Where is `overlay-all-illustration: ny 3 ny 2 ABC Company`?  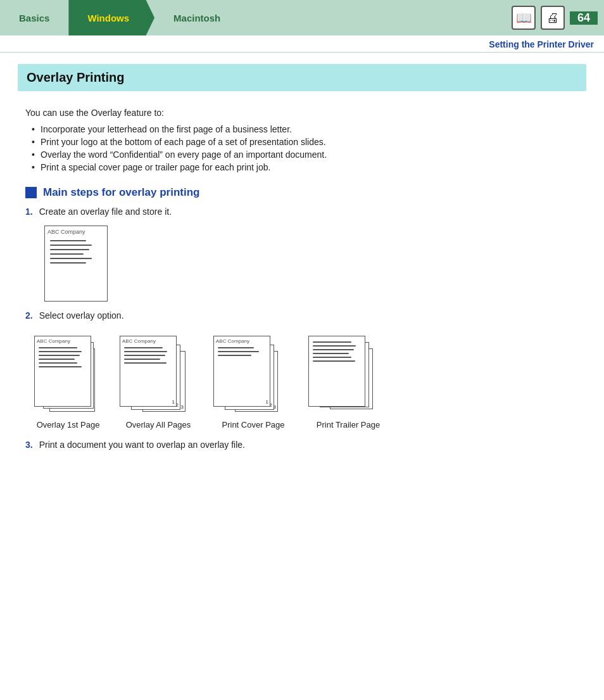
overlay-all-illustration: ny 3 ny 2 ABC Company is located at coordinates (158, 374).